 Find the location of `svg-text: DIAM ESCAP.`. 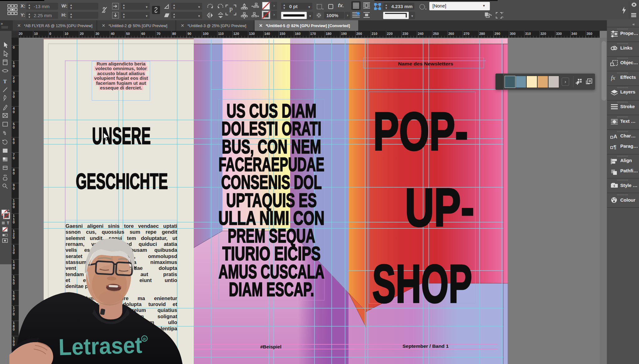

svg-text: DIAM ESCAP. is located at coordinates (271, 289).